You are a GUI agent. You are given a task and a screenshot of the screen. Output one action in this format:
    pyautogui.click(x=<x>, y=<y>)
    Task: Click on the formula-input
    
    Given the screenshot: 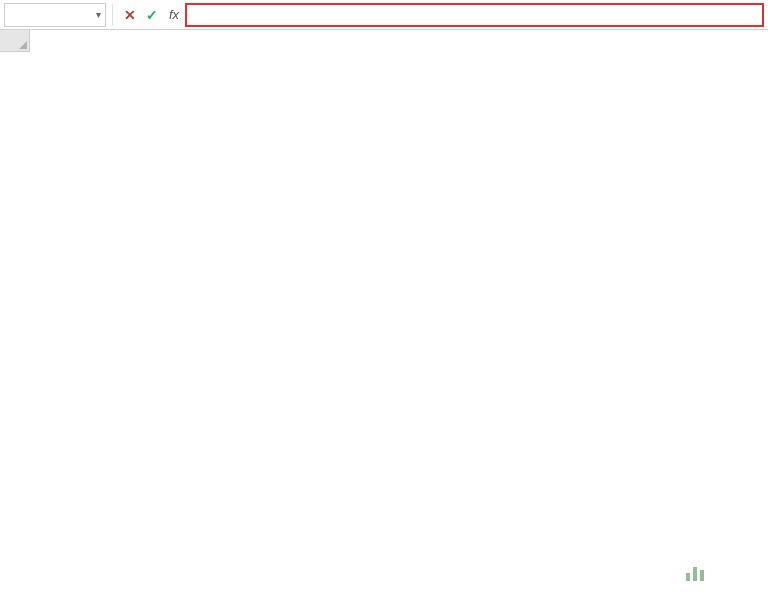 What is the action you would take?
    pyautogui.click(x=474, y=15)
    